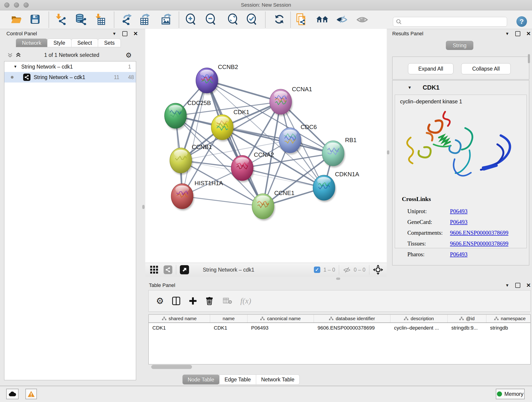  I want to click on protein-section-header: ▼ CDK1, so click(461, 88).